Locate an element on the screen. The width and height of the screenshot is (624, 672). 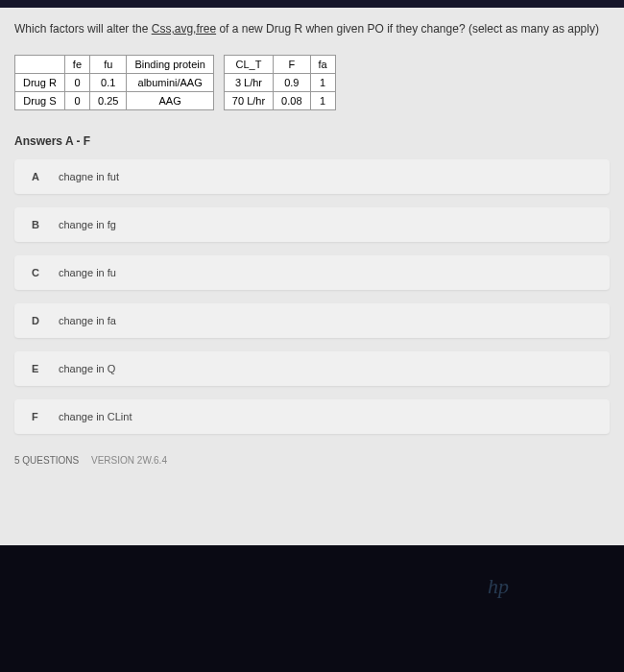
answer-text: change in Q is located at coordinates (86, 369).